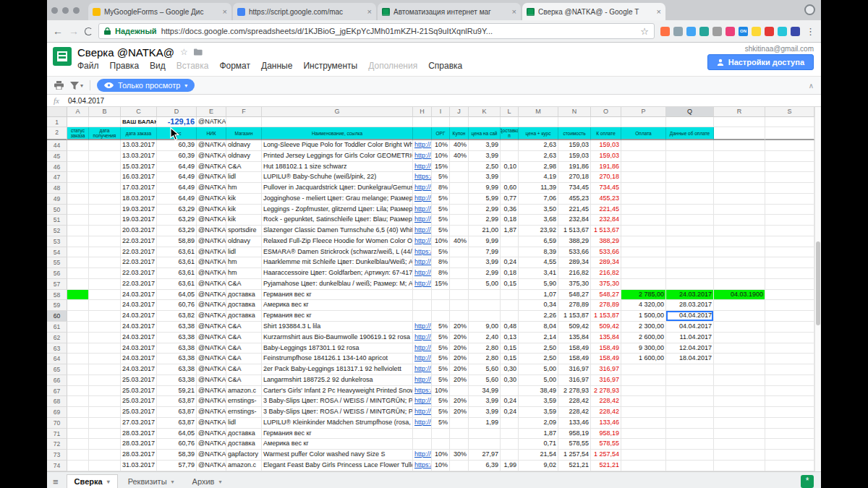 The height and width of the screenshot is (488, 868). I want to click on cell-K47: 3,99, so click(485, 178).